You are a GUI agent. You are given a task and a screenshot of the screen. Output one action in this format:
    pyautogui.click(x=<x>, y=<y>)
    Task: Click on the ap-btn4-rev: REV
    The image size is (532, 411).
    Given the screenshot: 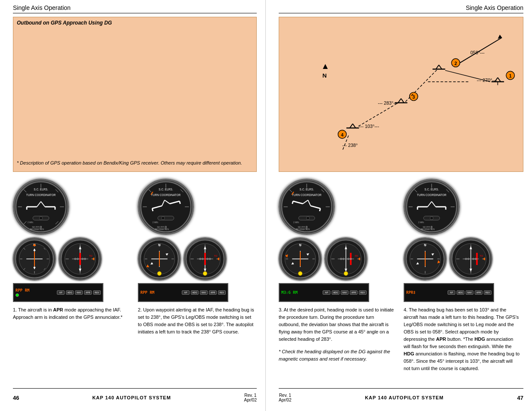 What is the action you would take?
    pyautogui.click(x=488, y=293)
    